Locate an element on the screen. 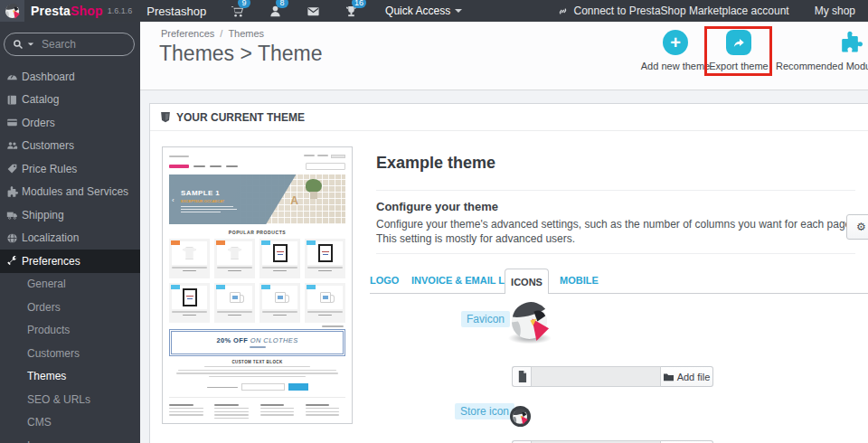 This screenshot has height=443, width=868. sidebar-item-modules: Modules and Services is located at coordinates (71, 193).